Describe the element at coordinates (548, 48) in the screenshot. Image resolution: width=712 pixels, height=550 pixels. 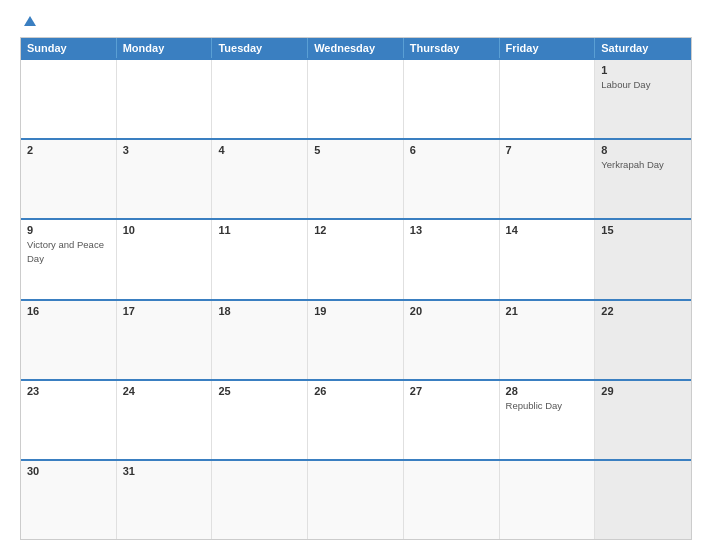
I see `header-friday: Friday` at that location.